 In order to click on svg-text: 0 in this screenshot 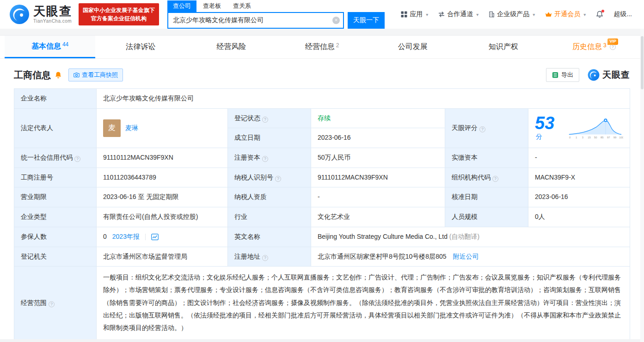, I will do `click(570, 137)`.